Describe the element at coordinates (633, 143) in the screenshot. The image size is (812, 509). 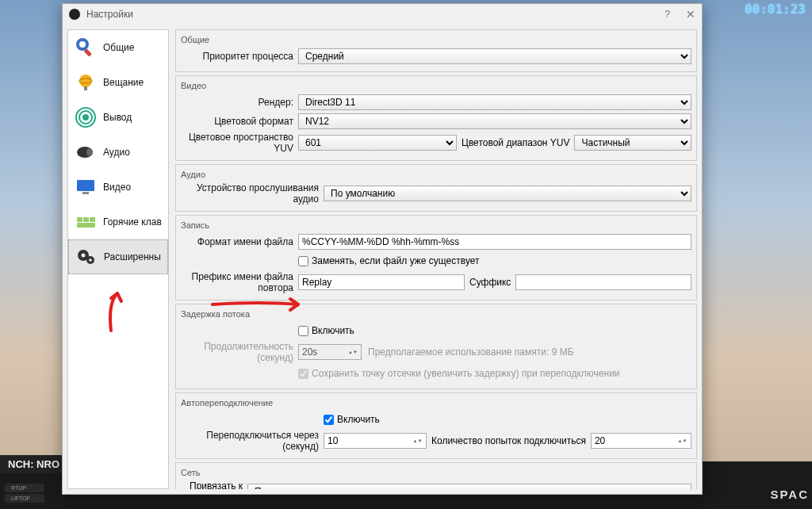
I see `colorrange-select: Частичный` at that location.